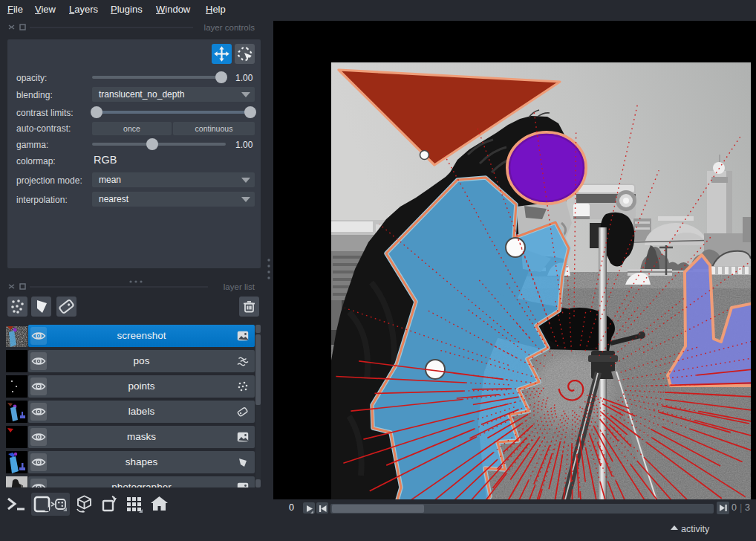 This screenshot has width=756, height=541. What do you see at coordinates (695, 529) in the screenshot?
I see `svg-text: activity` at bounding box center [695, 529].